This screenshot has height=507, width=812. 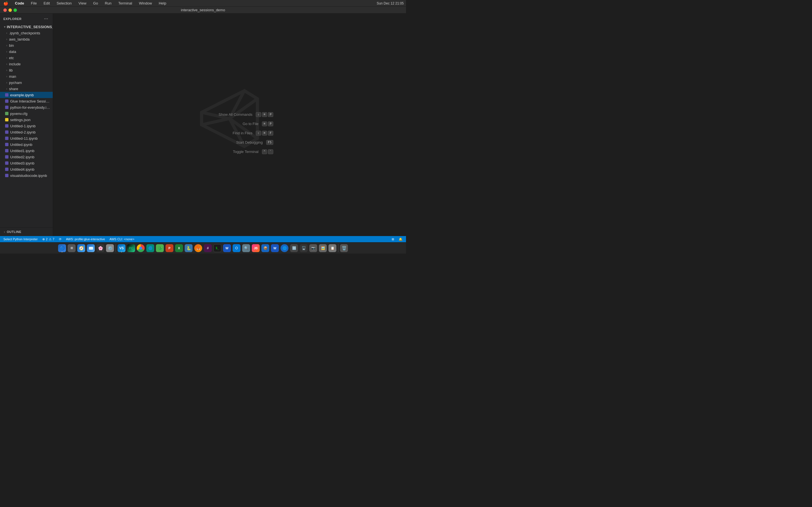 I want to click on sidebar-header: EXPLORER ···, so click(x=26, y=18).